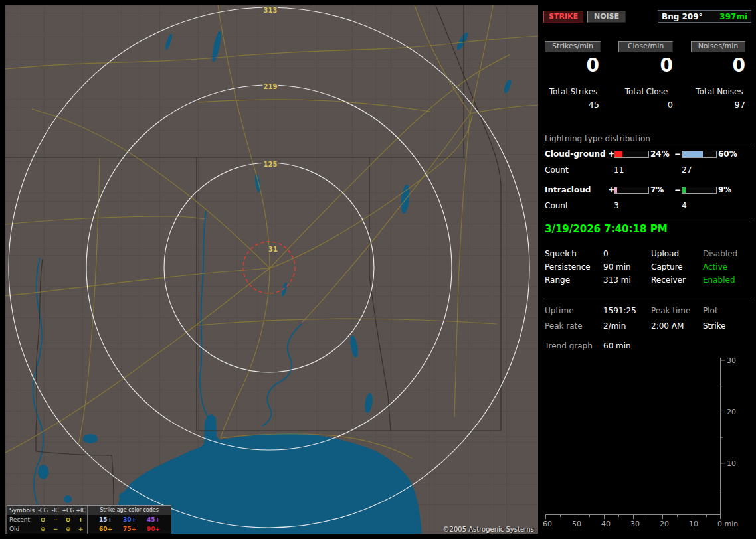 Image resolution: width=756 pixels, height=539 pixels. Describe the element at coordinates (719, 92) in the screenshot. I see `total-noises-label: Total Noises` at that location.